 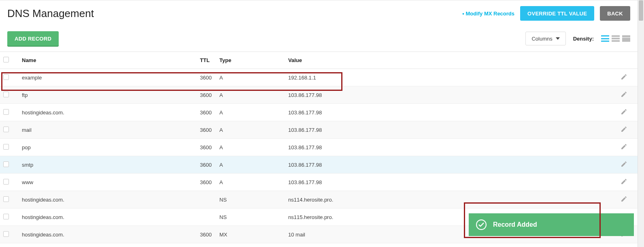 I want to click on cell-value: ns114.herosite.pro., so click(x=451, y=200).